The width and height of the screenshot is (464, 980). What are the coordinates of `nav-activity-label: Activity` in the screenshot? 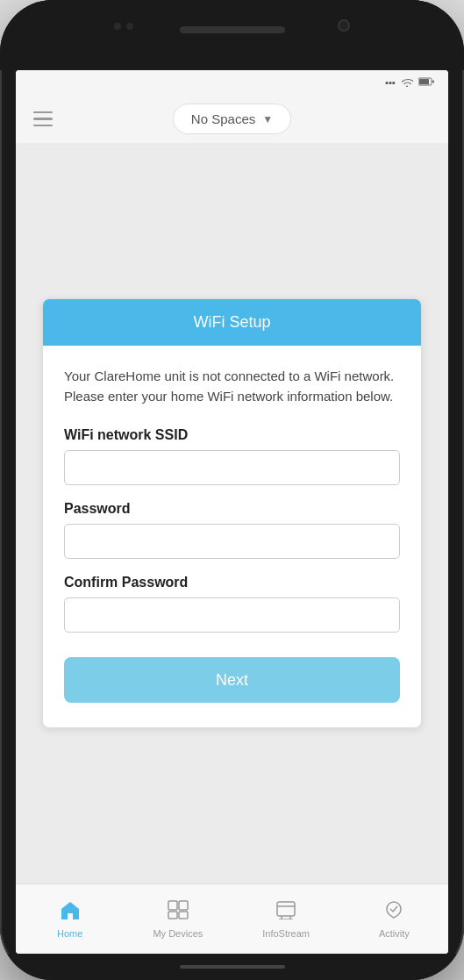 It's located at (395, 934).